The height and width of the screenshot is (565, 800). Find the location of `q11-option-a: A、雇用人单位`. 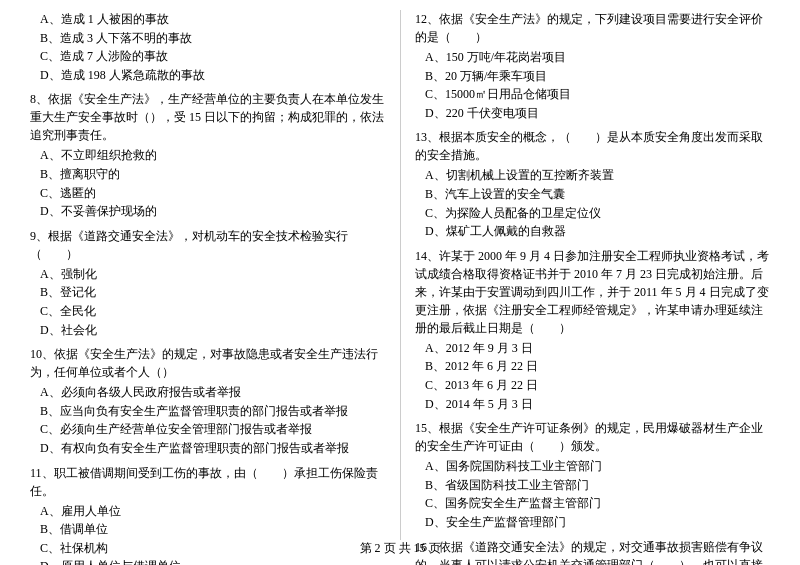

q11-option-a: A、雇用人单位 is located at coordinates (212, 512).